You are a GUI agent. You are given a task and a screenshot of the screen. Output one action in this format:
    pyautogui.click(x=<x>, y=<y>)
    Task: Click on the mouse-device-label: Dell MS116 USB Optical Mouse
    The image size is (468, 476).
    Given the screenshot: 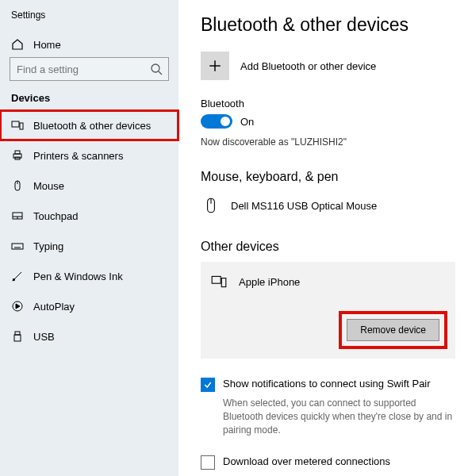 What is the action you would take?
    pyautogui.click(x=304, y=206)
    